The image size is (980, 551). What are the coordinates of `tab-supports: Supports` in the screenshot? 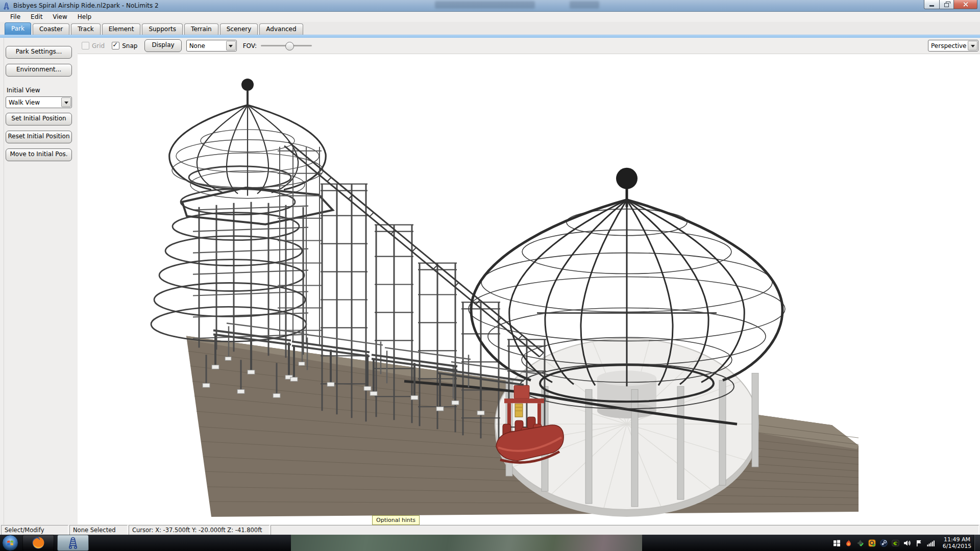 It's located at (162, 29).